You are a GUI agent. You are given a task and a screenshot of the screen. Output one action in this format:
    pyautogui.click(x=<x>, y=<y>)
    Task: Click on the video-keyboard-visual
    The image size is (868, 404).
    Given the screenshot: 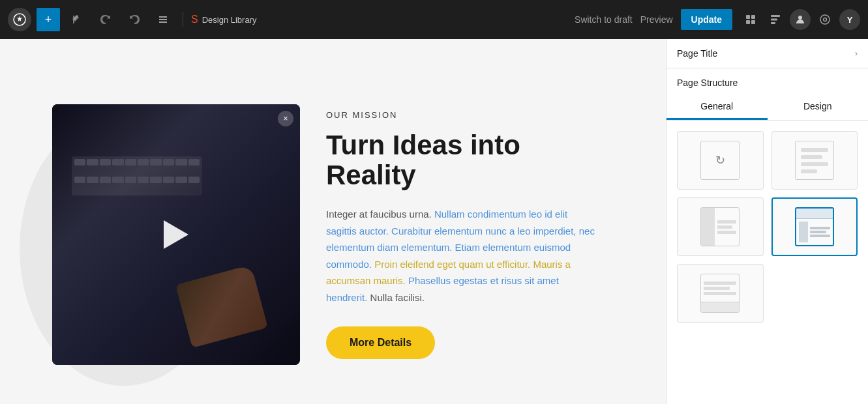 What is the action you would take?
    pyautogui.click(x=137, y=176)
    